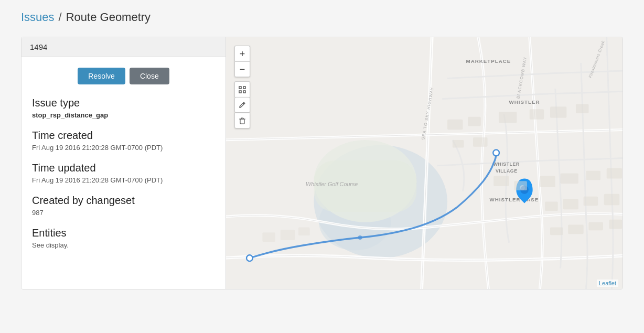 This screenshot has width=644, height=333. Describe the element at coordinates (242, 105) in the screenshot. I see `edit-icon` at that location.